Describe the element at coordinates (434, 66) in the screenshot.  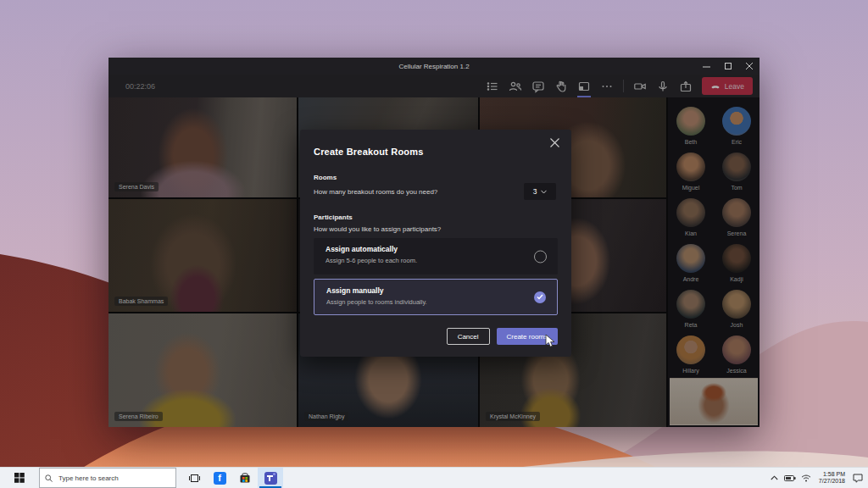
I see `window-titlebar: Cellular Respiration 1.2` at that location.